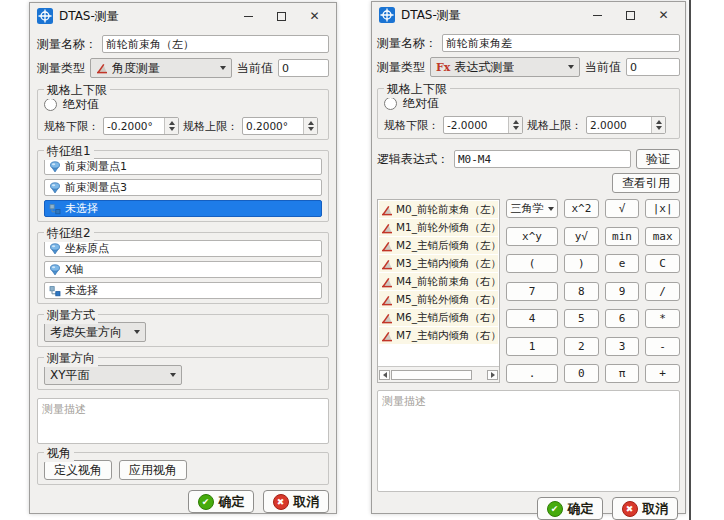 This screenshot has width=724, height=520. I want to click on maximize-icon, so click(282, 16).